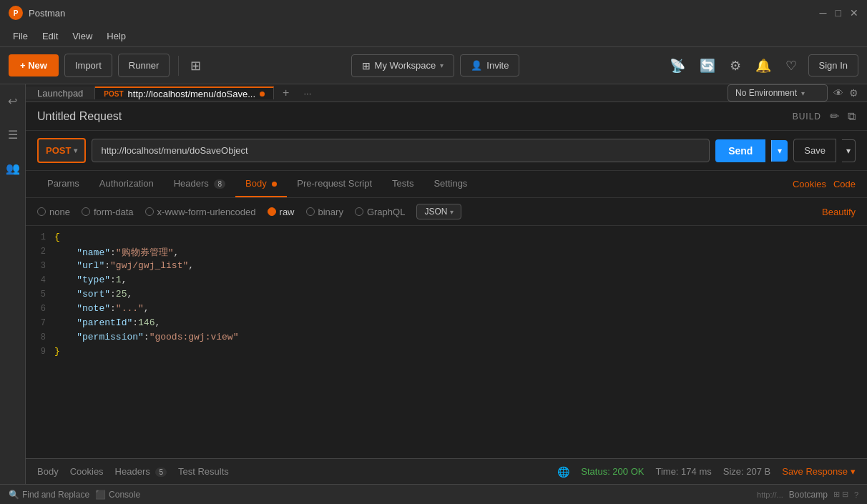  What do you see at coordinates (446, 353) in the screenshot?
I see `code-line-9: 9 }` at bounding box center [446, 353].